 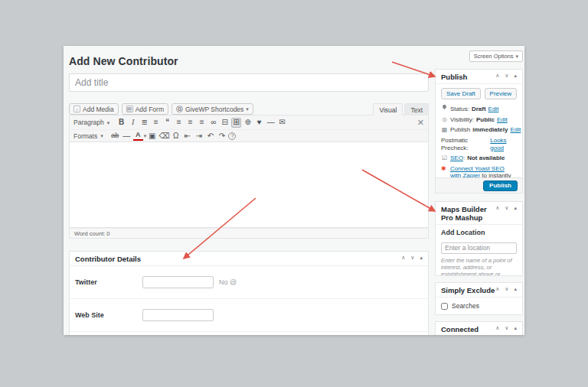 I want to click on add-media-button: ♪ Add Media, so click(x=93, y=109).